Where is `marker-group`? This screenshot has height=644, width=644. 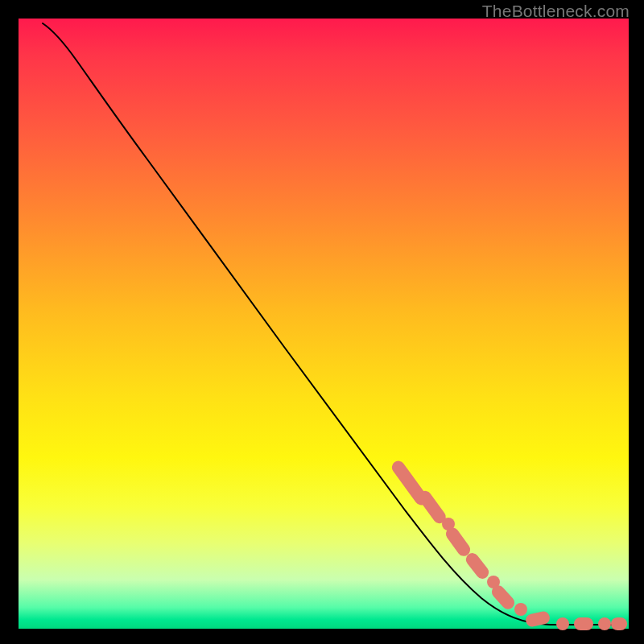
marker-group is located at coordinates (509, 544).